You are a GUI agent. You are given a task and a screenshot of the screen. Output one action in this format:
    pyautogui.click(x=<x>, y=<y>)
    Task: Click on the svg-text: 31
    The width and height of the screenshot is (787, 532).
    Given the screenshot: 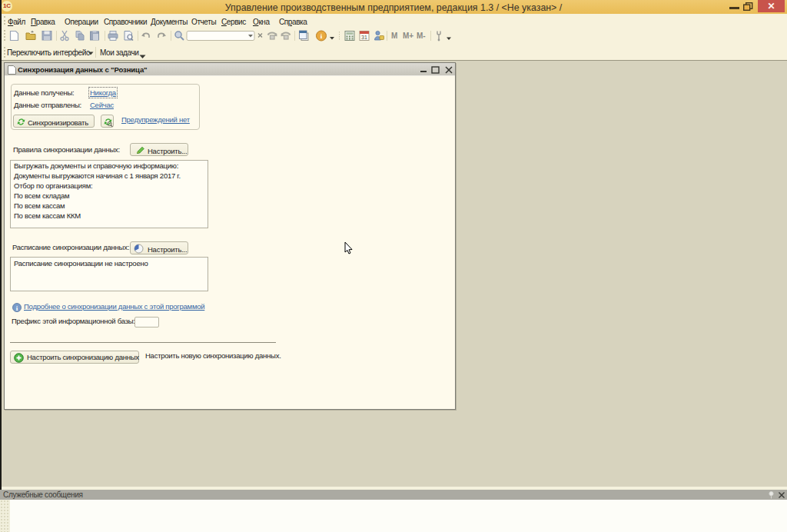 What is the action you would take?
    pyautogui.click(x=364, y=37)
    